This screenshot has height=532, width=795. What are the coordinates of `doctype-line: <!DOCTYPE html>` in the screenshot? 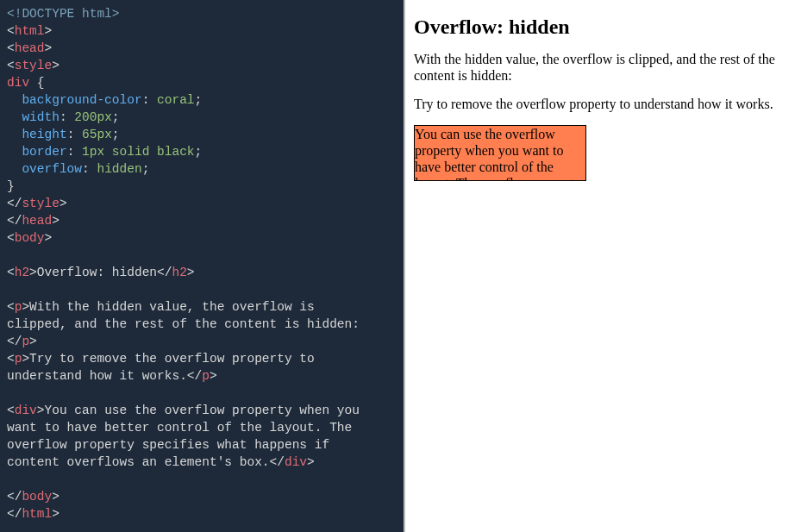 It's located at (64, 14).